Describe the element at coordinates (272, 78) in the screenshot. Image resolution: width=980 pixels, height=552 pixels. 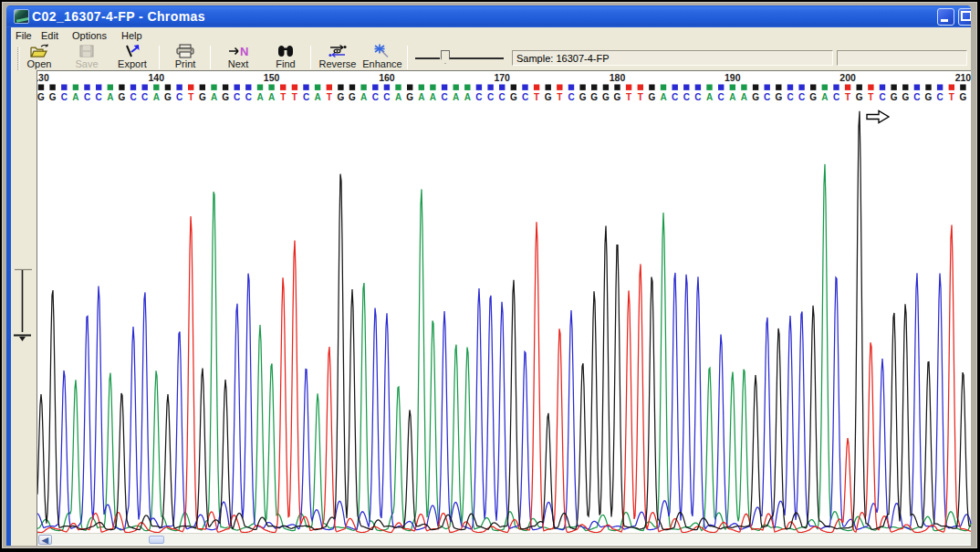
I see `svg-text: 150` at that location.